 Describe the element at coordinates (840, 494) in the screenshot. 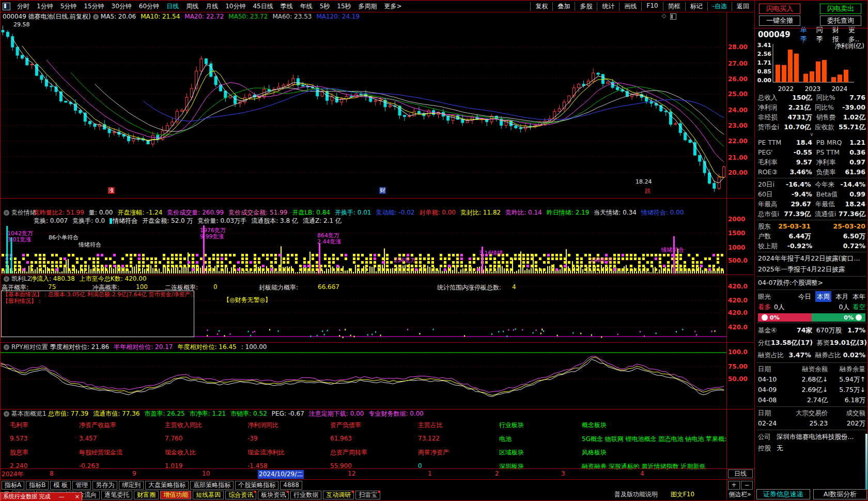

I see `bottom-button: AI数据分析` at that location.